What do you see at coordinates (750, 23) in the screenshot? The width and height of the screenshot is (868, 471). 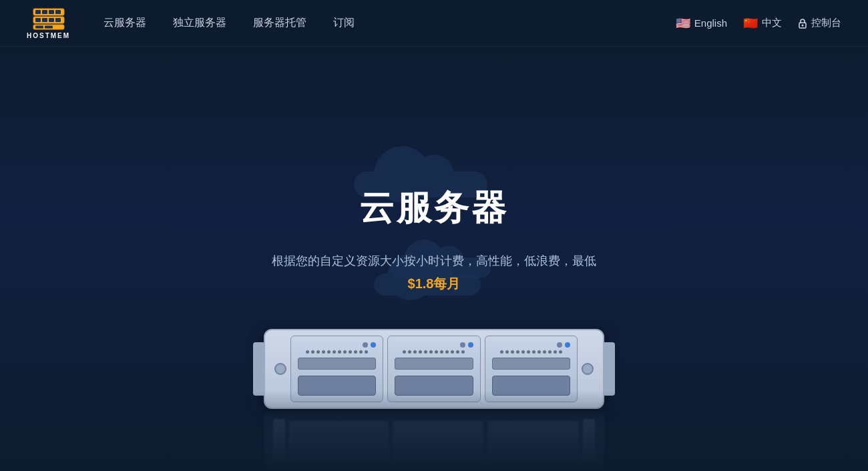 I see `cn-flag-icon: 🇨🇳` at bounding box center [750, 23].